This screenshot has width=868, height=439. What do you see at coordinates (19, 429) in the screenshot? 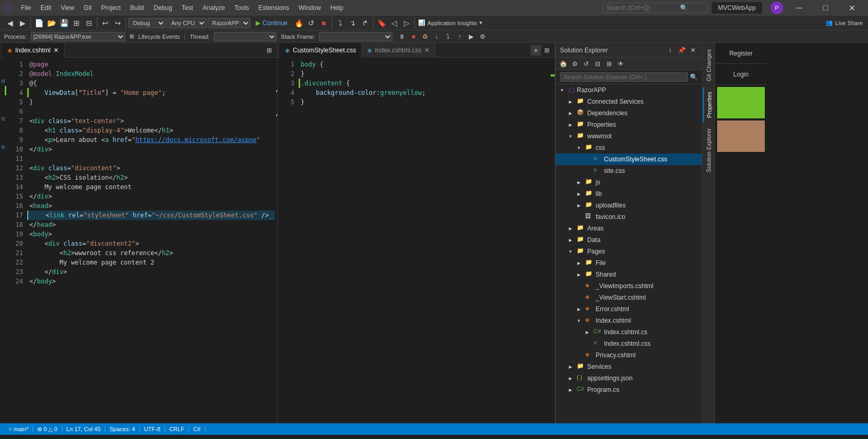
I see `git-branch-status: ⑂ main*` at bounding box center [19, 429].